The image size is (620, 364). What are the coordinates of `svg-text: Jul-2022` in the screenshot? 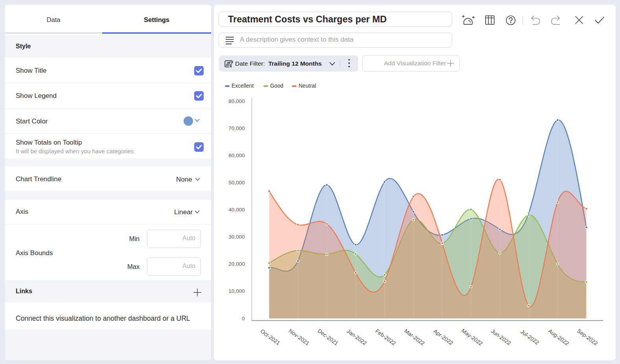 It's located at (530, 337).